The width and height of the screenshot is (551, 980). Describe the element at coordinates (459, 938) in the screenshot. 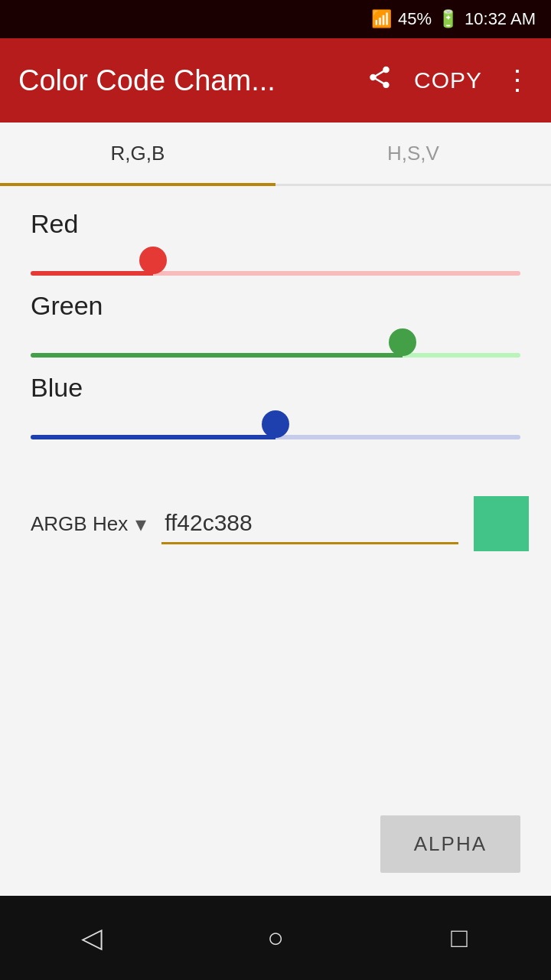

I see `recent-apps-button: □` at that location.